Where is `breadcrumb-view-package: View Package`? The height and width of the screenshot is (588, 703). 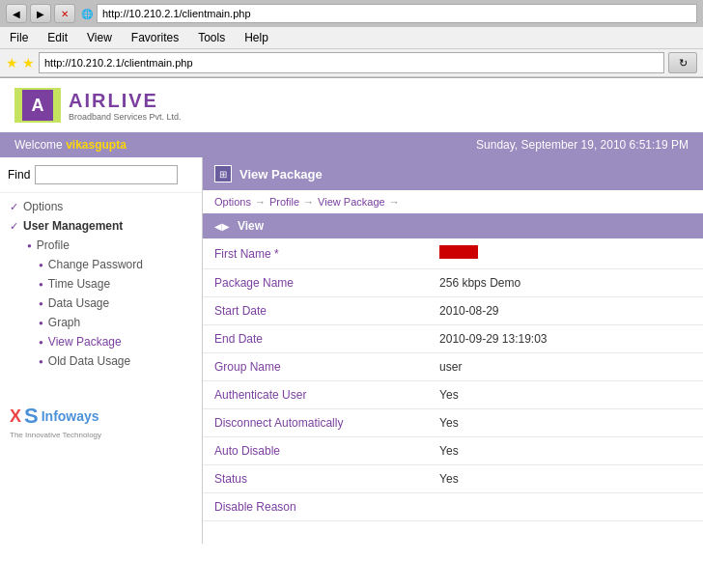
breadcrumb-view-package: View Package is located at coordinates (352, 202).